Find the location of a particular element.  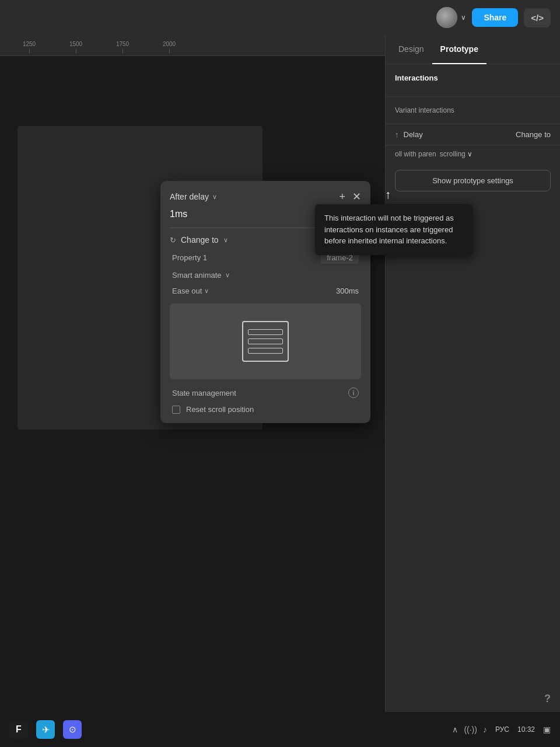

taskbar-app-figma: F is located at coordinates (19, 729).